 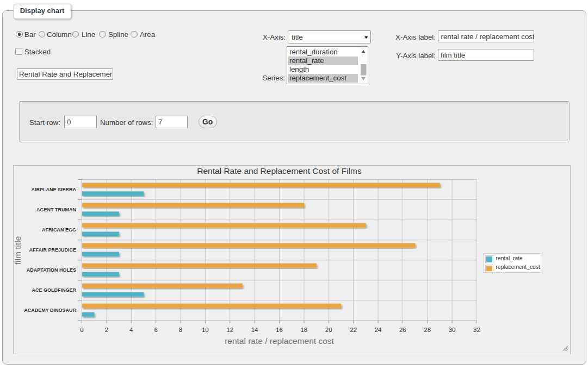 I want to click on svg-text: 2, so click(x=107, y=330).